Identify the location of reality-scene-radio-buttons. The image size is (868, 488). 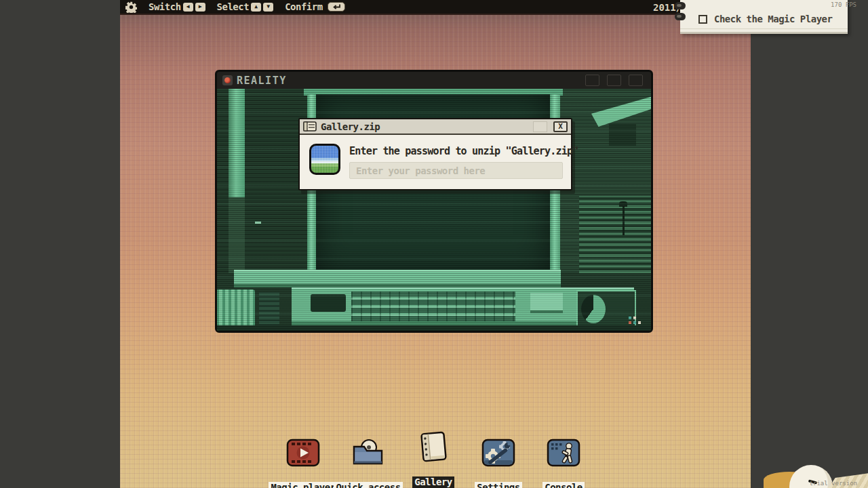
(630, 323).